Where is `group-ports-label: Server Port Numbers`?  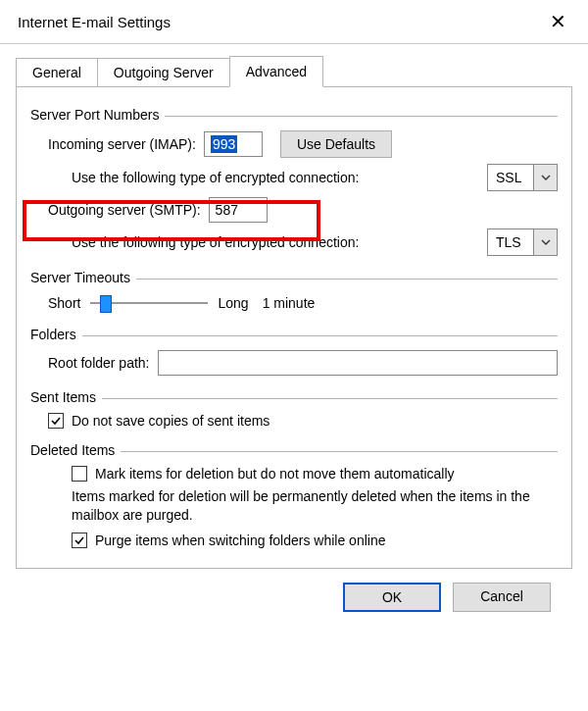
group-ports-label: Server Port Numbers is located at coordinates (98, 115).